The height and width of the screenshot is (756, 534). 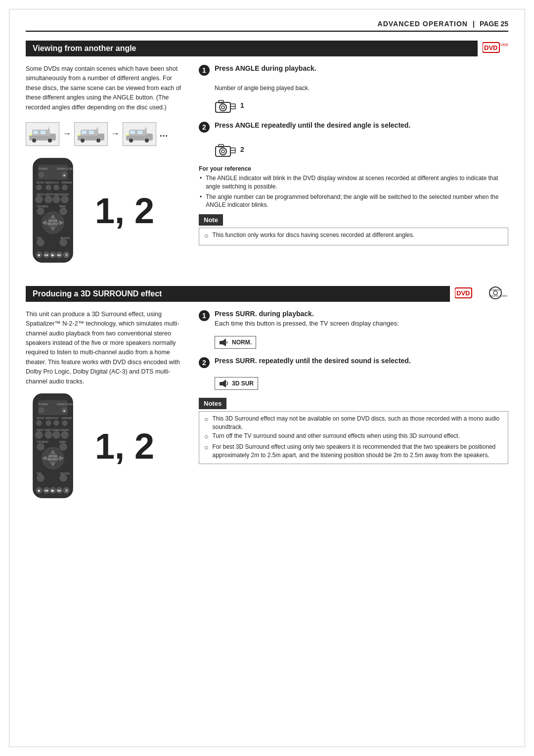 I want to click on section1-body: Some DVDs may contain scenes which have …, so click(x=105, y=88).